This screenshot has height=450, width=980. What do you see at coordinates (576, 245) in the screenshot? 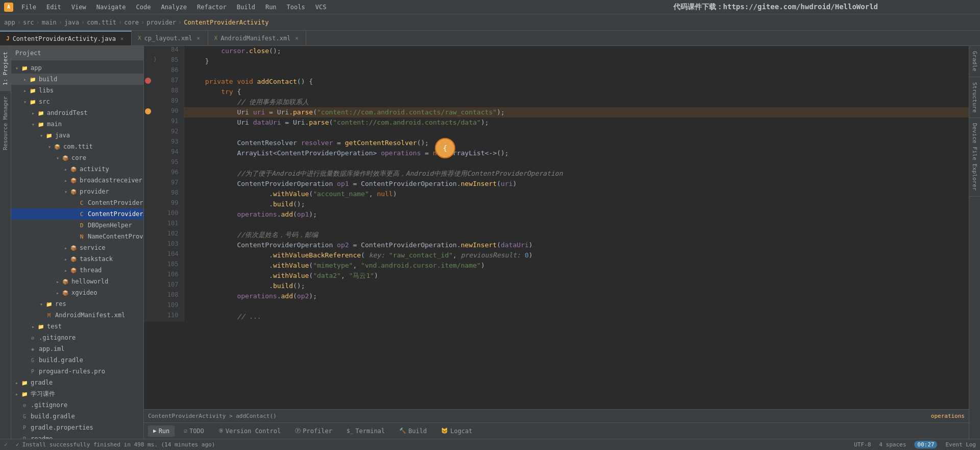
I see `code-103: ContentProviderOperation op2 = ContentPr…` at bounding box center [576, 245].